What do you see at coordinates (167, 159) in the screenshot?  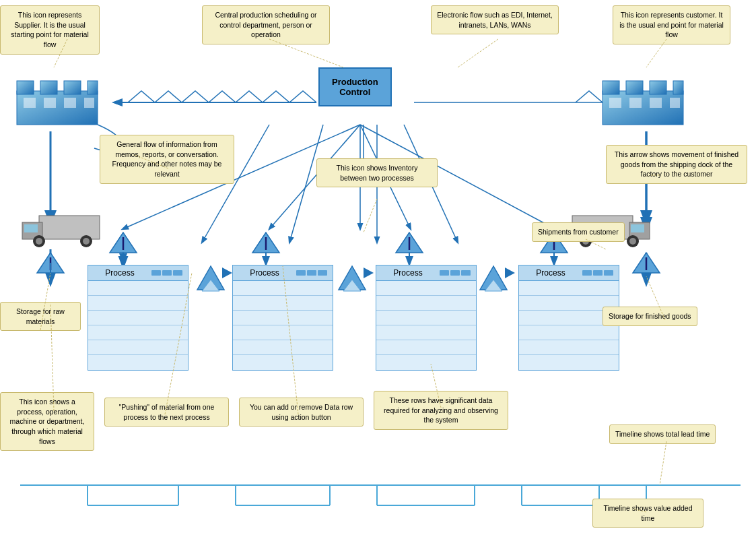 I see `callout-info-flow: General flow of information from memos, …` at bounding box center [167, 159].